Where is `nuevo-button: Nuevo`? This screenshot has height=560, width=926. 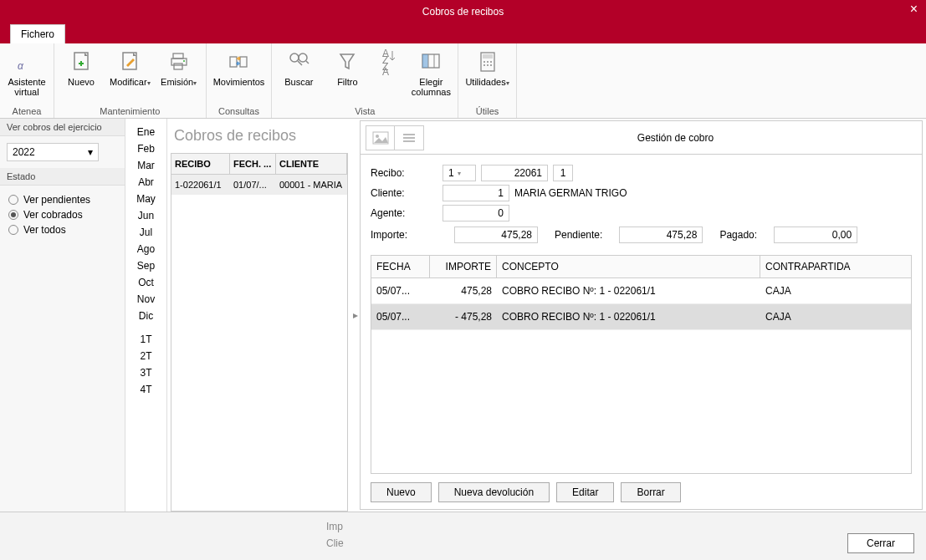 nuevo-button: Nuevo is located at coordinates (81, 67).